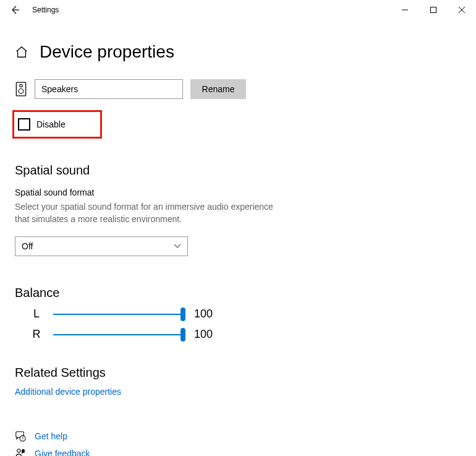  What do you see at coordinates (145, 213) in the screenshot?
I see `spatial-description: Select your spatial sound format for an …` at bounding box center [145, 213].